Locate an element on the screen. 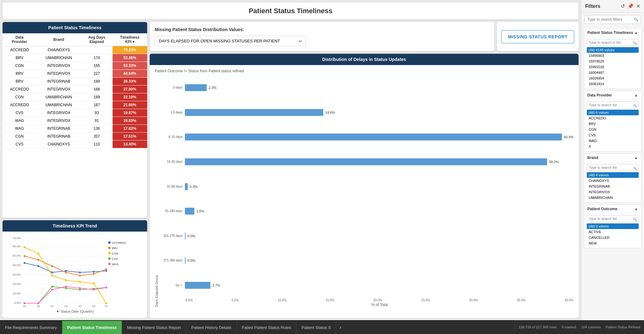 The height and width of the screenshot is (334, 644). filter-section-header-0: Patient Status Timeliness ▲ is located at coordinates (613, 33).